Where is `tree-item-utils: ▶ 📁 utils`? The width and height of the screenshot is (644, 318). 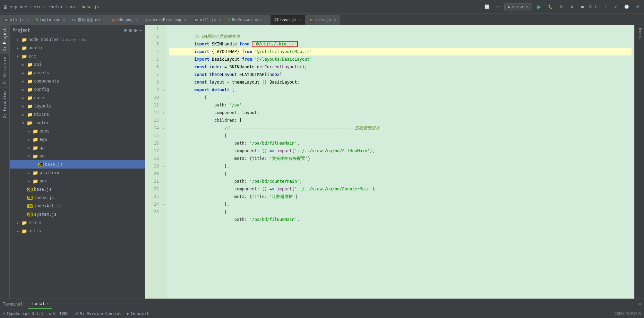
tree-item-utils: ▶ 📁 utils is located at coordinates (77, 231).